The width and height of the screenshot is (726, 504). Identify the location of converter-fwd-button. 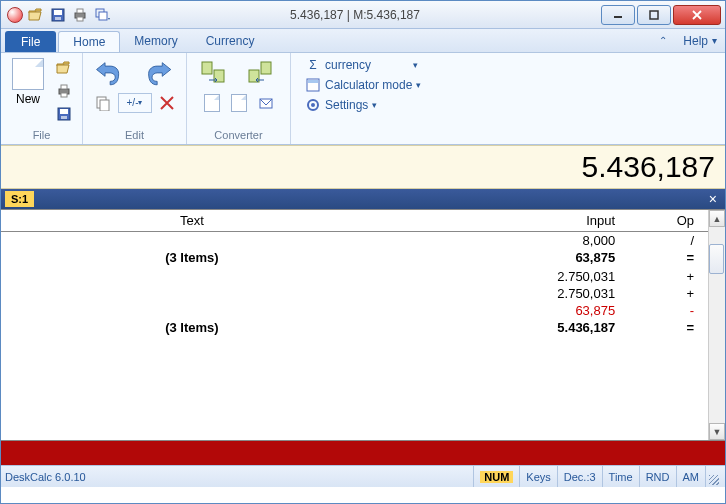
(215, 74).